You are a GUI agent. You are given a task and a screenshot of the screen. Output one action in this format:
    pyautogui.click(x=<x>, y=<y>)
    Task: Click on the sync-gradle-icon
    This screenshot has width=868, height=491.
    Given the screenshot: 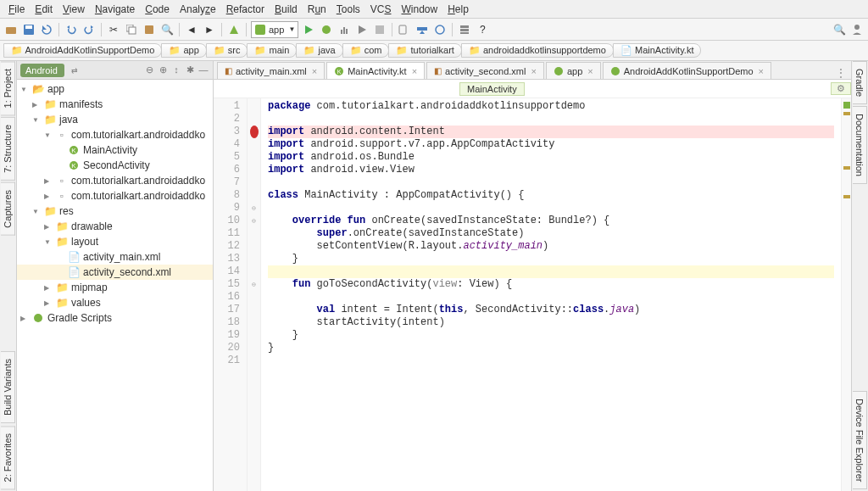 What is the action you would take?
    pyautogui.click(x=440, y=30)
    